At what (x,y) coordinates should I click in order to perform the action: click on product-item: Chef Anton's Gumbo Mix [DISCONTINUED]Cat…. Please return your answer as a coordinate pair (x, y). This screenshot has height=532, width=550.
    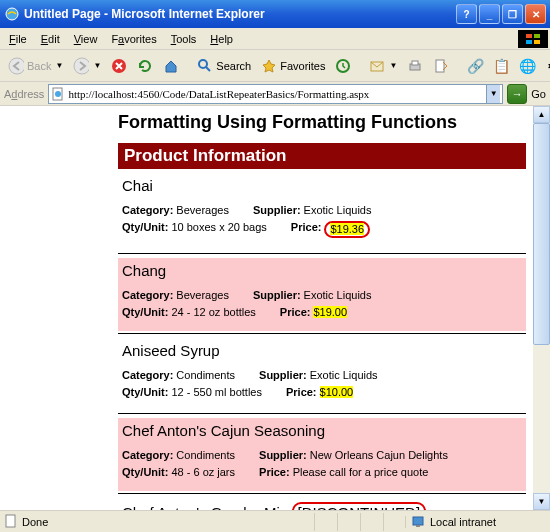
    Looking at the image, I should click on (322, 504).